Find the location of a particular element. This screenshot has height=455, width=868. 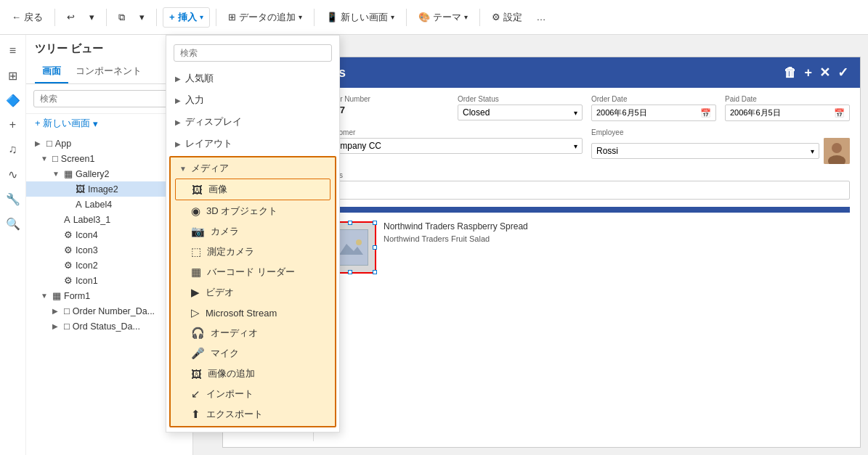

handle-tr is located at coordinates (375, 223).